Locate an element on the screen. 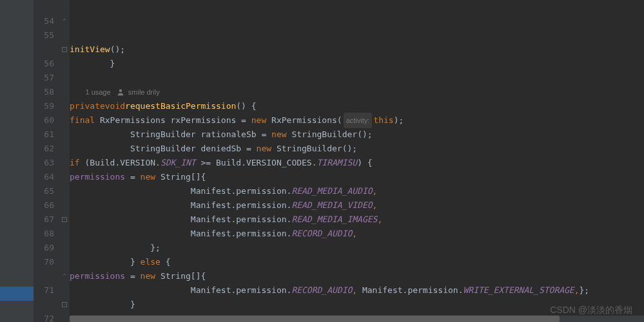 This screenshot has width=644, height=322. line-number: 58 is located at coordinates (44, 92).